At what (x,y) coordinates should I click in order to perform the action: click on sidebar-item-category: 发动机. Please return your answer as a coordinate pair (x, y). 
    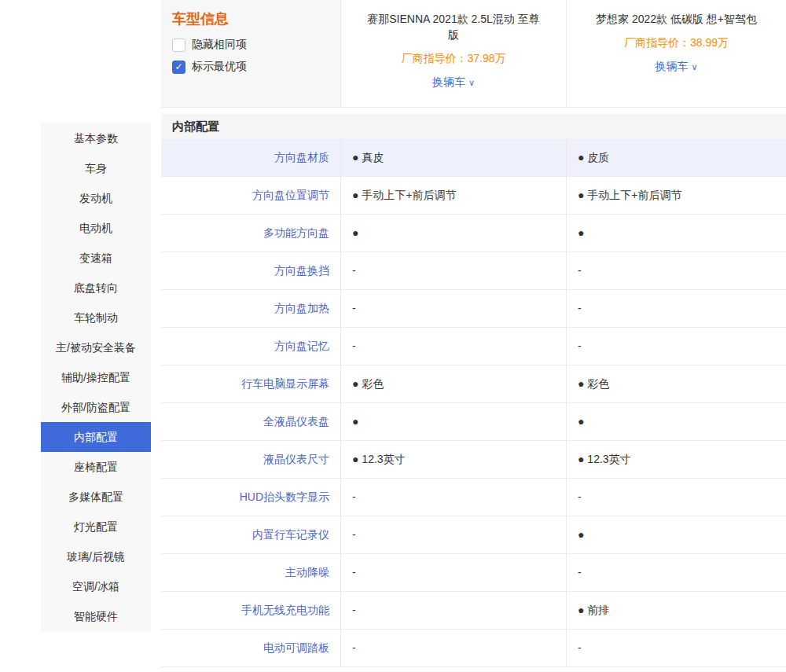
    Looking at the image, I should click on (96, 198).